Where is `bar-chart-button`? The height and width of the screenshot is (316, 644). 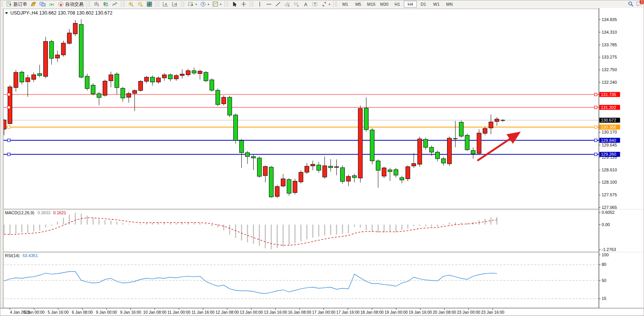 bar-chart-button is located at coordinates (97, 4).